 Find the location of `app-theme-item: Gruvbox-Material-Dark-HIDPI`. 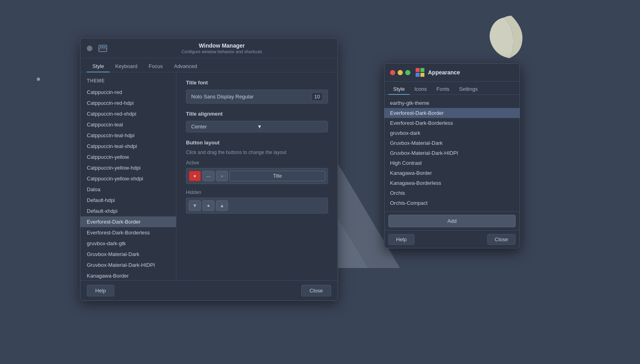

app-theme-item: Gruvbox-Material-Dark-HIDPI is located at coordinates (452, 153).